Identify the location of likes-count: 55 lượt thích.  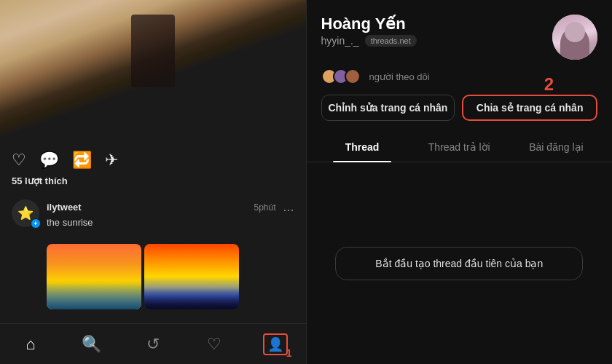
(153, 181).